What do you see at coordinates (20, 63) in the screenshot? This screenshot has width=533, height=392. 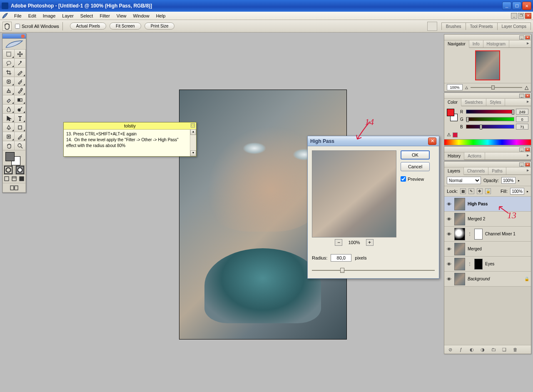 I see `magic-wand-tool` at bounding box center [20, 63].